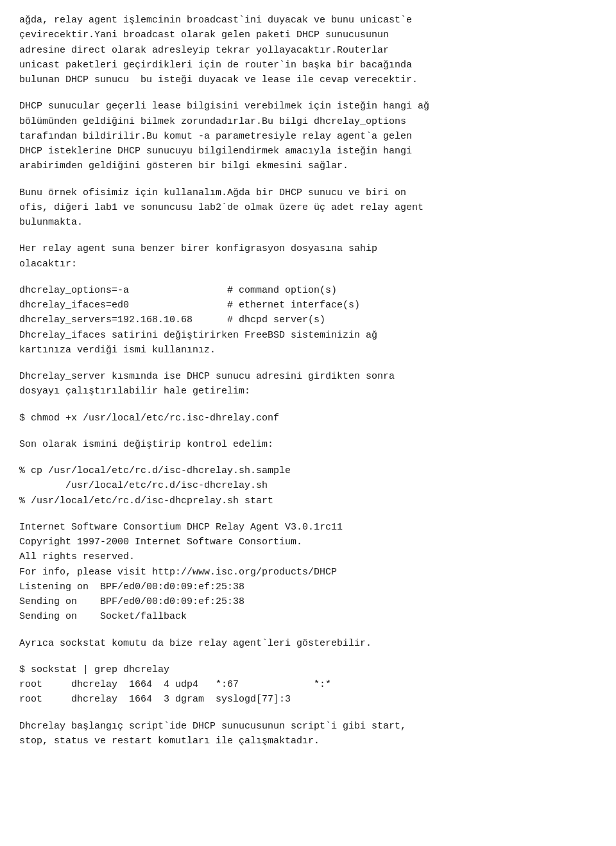 The height and width of the screenshot is (846, 616). I want to click on paragraph-6: Dhcrelay_server kısmında ise DHCP sunucu…, so click(308, 384).